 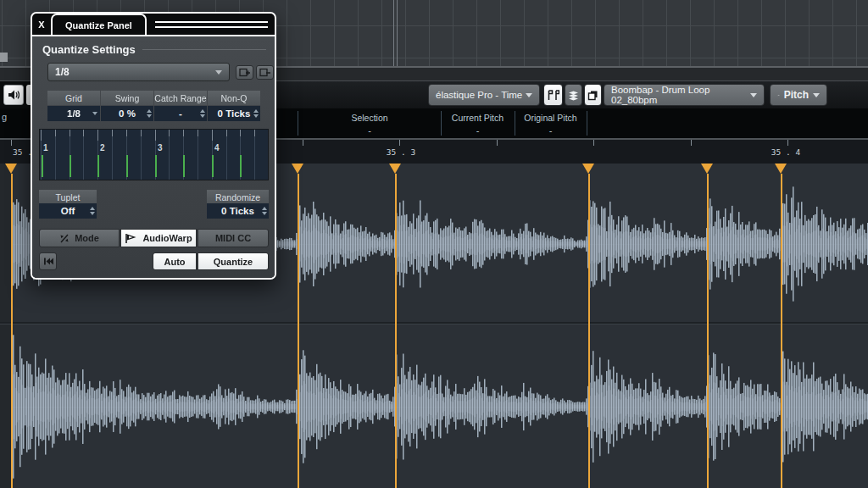 What do you see at coordinates (234, 114) in the screenshot?
I see `non-q-value: 0 Ticks` at bounding box center [234, 114].